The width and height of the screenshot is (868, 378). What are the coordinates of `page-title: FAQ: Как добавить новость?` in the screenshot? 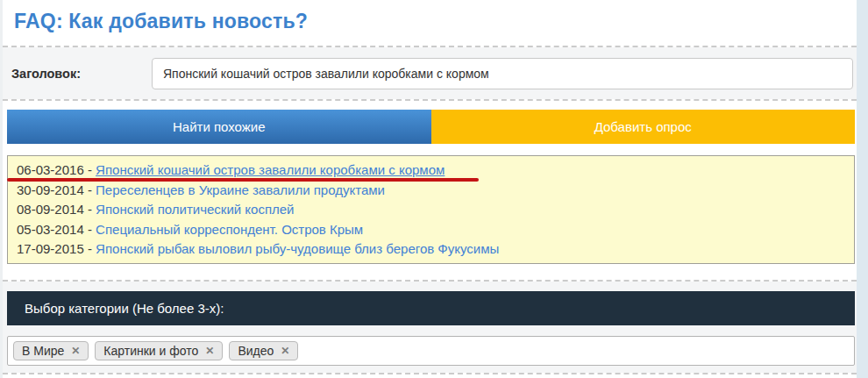 It's located at (435, 21).